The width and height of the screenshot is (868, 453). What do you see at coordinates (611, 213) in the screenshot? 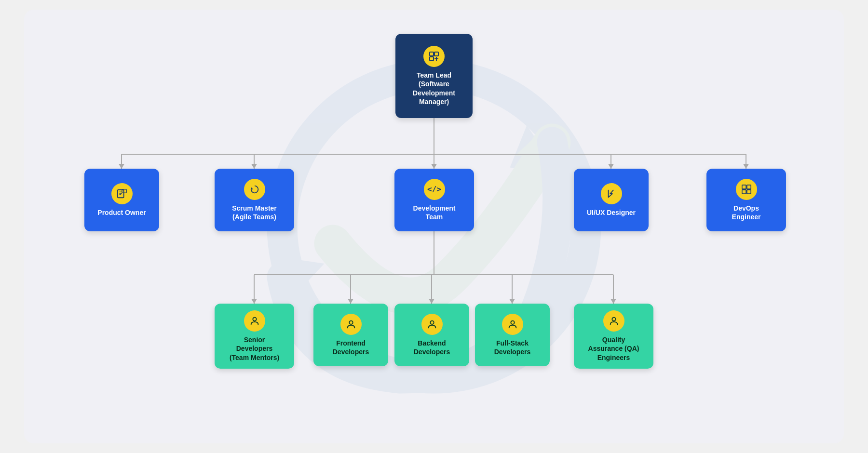
I see `uiux-label: UI/UX Designer` at bounding box center [611, 213].